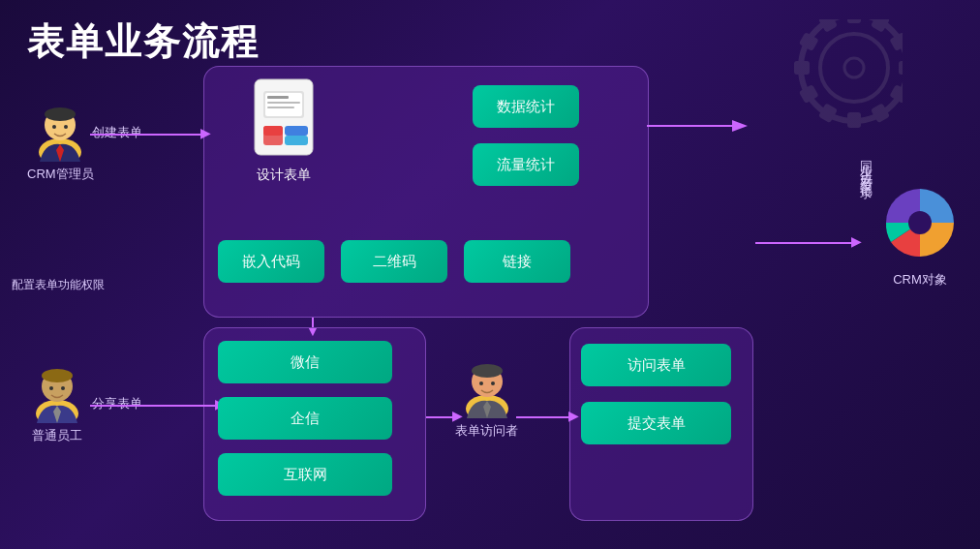  I want to click on sync-arrow-line, so click(705, 218).